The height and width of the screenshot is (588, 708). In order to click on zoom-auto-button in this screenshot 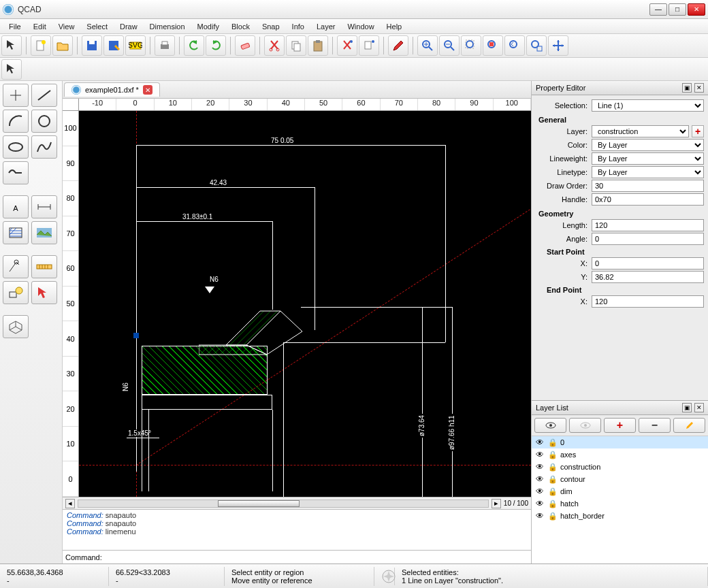, I will do `click(471, 46)`.